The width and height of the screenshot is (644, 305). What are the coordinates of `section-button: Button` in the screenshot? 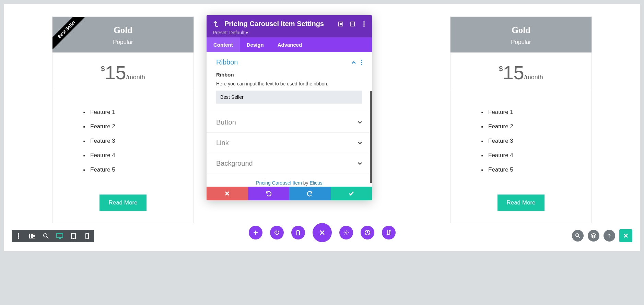 It's located at (289, 122).